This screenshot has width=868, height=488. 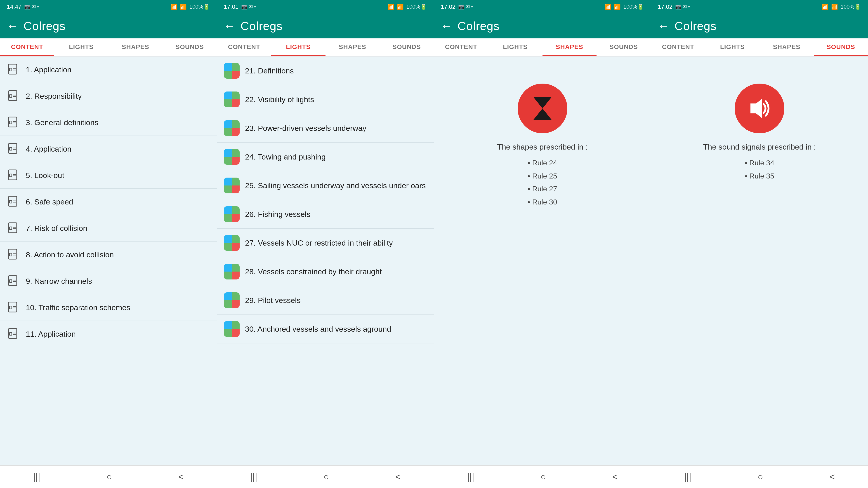 I want to click on item-label: 3. General definitions, so click(x=62, y=123).